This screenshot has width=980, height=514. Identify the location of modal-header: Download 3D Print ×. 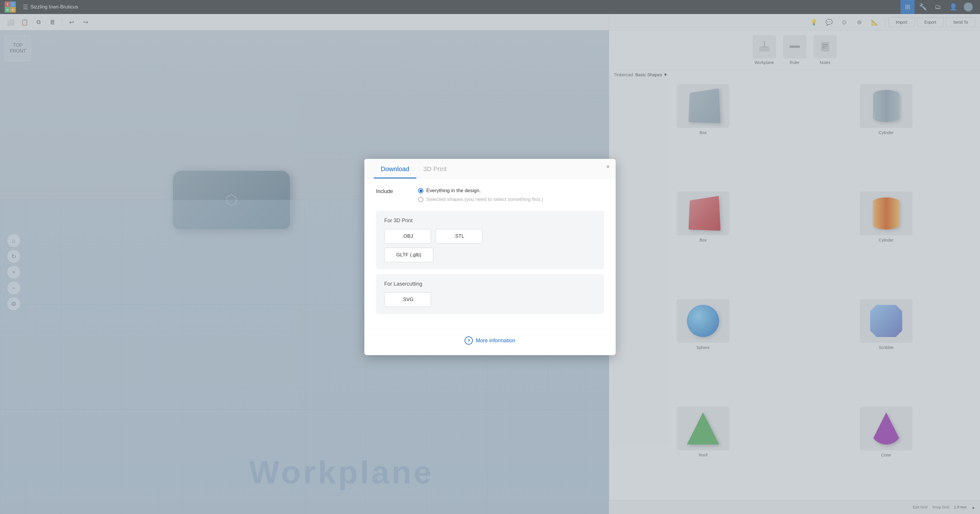
(490, 169).